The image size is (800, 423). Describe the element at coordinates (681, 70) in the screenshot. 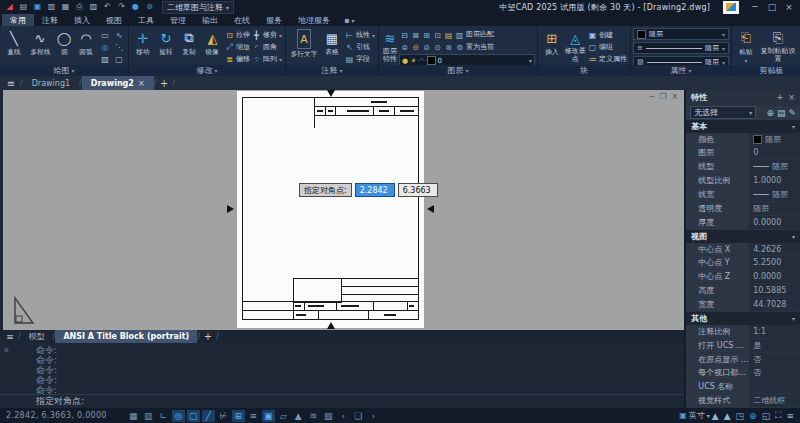

I see `group-label-properties: 属性▾` at that location.